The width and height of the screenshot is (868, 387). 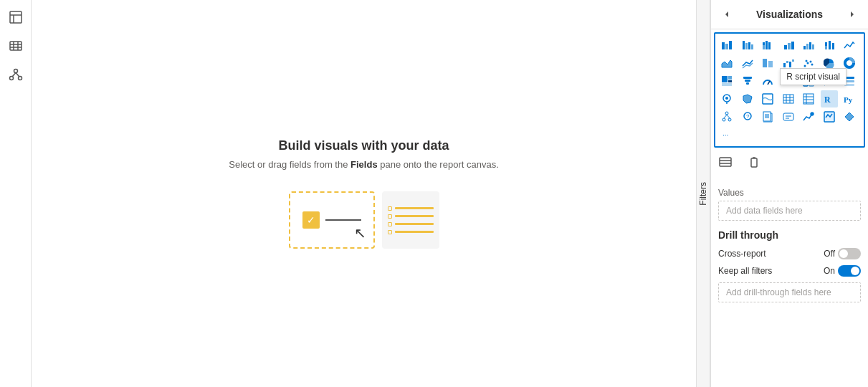 I want to click on viz-metrics-icon, so click(x=809, y=117).